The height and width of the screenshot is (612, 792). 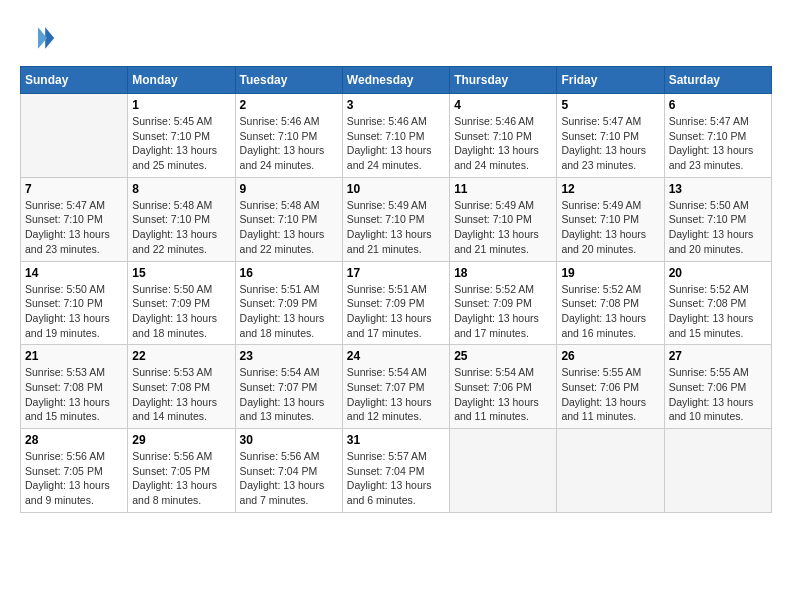 I want to click on calendar-cell: 20Sunrise: 5:52 AM Sunset: 7:08 PM Dayli…, so click(x=718, y=303).